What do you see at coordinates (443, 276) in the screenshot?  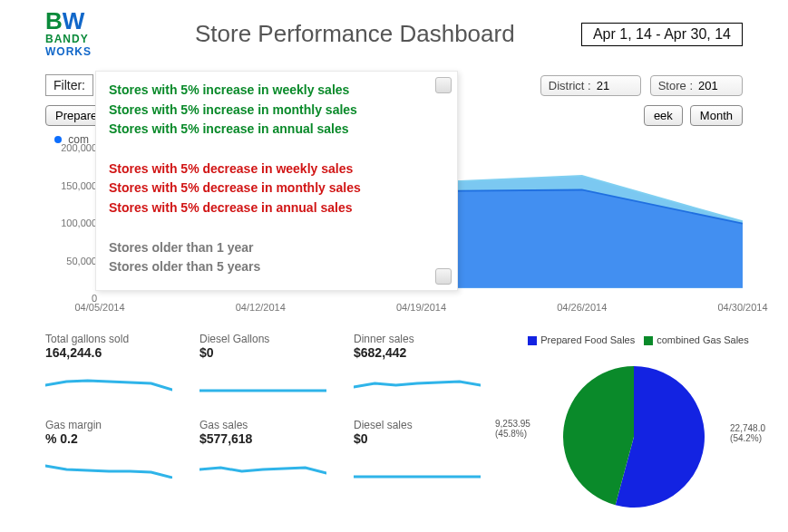 I see `scroll-down-icon` at bounding box center [443, 276].